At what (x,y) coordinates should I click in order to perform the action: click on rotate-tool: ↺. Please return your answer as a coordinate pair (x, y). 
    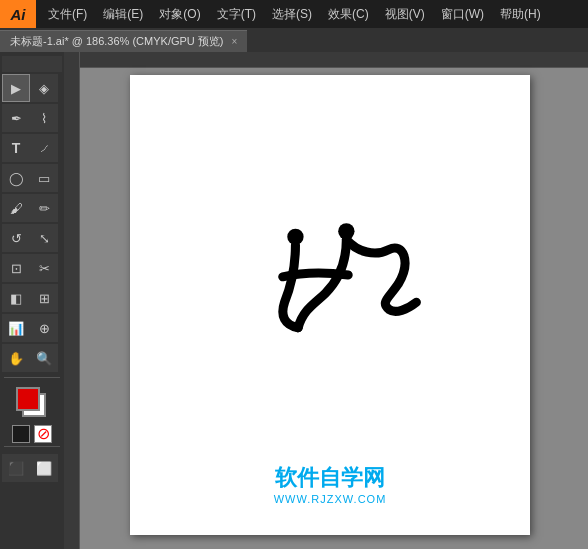
    Looking at the image, I should click on (16, 238).